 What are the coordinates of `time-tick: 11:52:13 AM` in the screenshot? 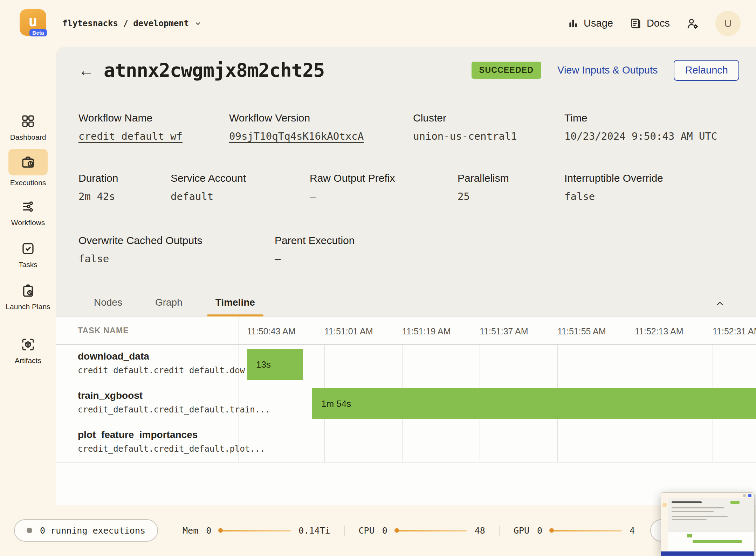 It's located at (659, 331).